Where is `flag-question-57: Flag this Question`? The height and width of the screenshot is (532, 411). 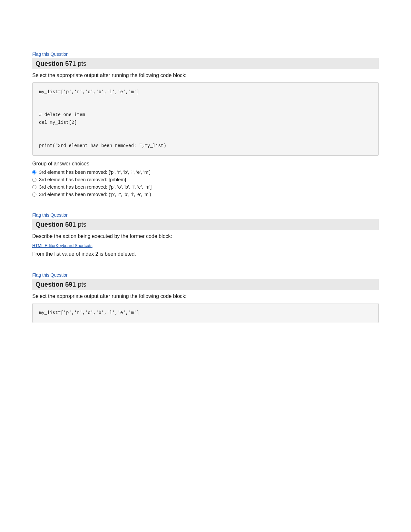
flag-question-57: Flag this Question is located at coordinates (206, 54).